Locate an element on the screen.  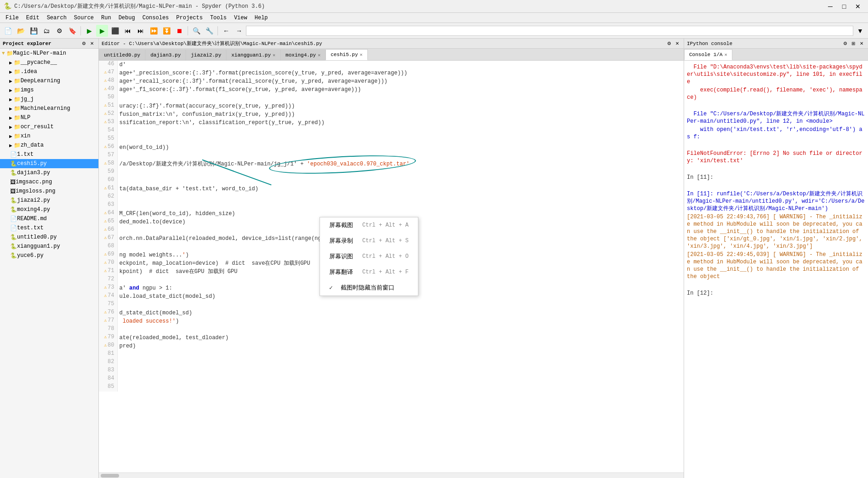
run-cell-btn: ▶ is located at coordinates (102, 31).